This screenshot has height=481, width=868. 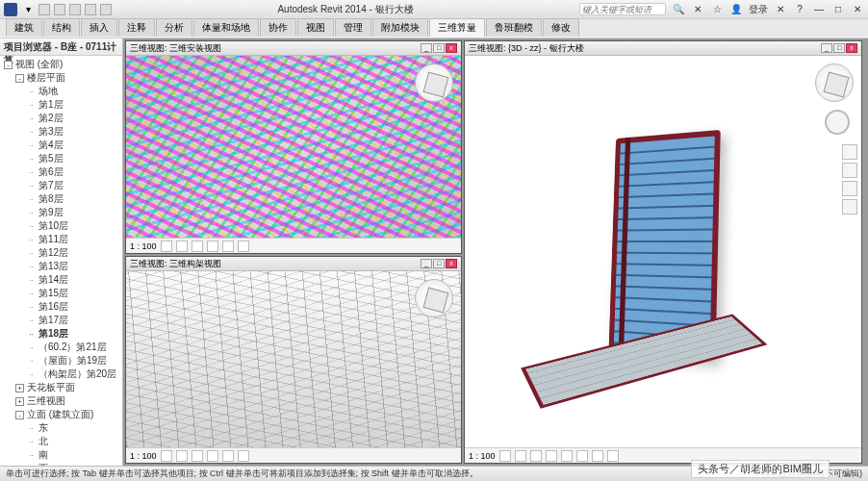 I want to click on tree-item: ··第16层, so click(x=62, y=307).